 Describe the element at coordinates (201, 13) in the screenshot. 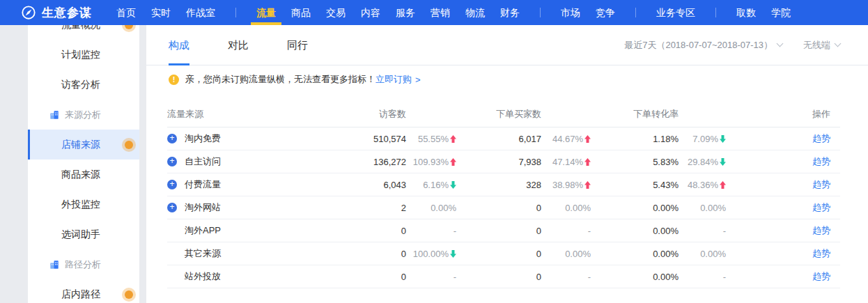

I see `nav-item-作战室: 作战室` at that location.